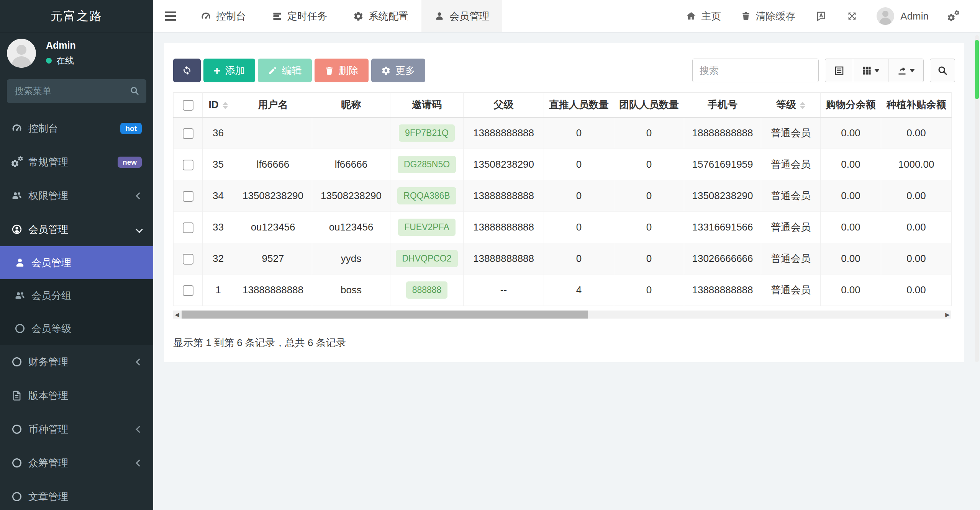 This screenshot has width=980, height=510. What do you see at coordinates (359, 16) in the screenshot?
I see `gear-icon` at bounding box center [359, 16].